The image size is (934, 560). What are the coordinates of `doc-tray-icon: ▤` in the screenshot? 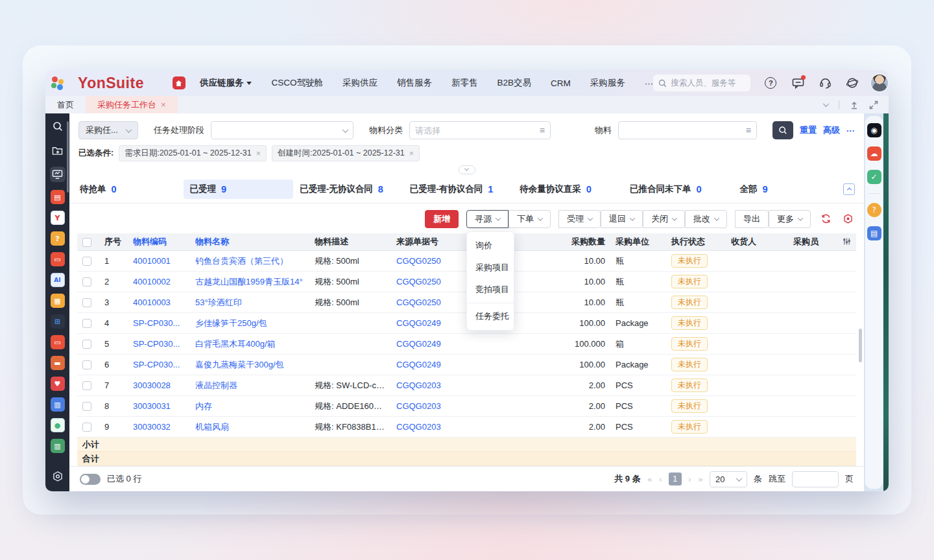 It's located at (874, 233).